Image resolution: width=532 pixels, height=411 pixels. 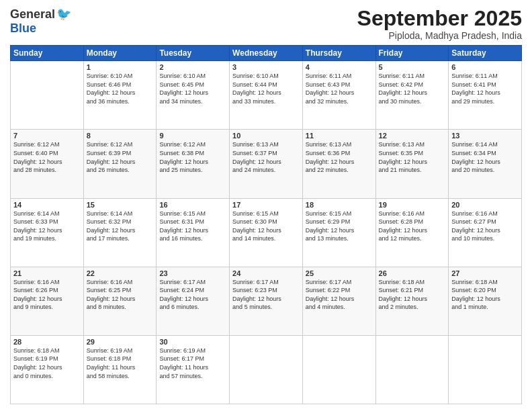 What do you see at coordinates (64, 14) in the screenshot?
I see `logo-bird-icon: 🐦` at bounding box center [64, 14].